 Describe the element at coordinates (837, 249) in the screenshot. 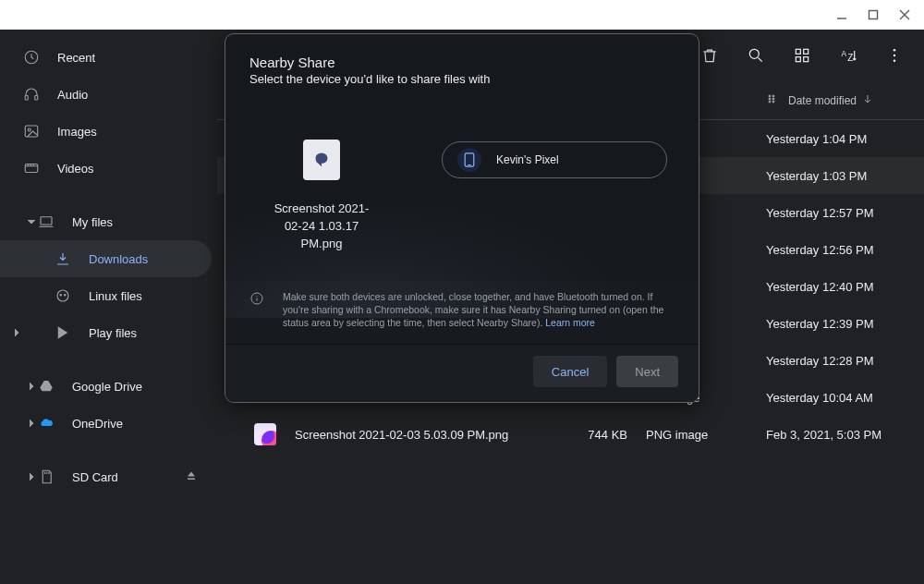

I see `file-date-cell: Yesterday 12:56 PM` at that location.